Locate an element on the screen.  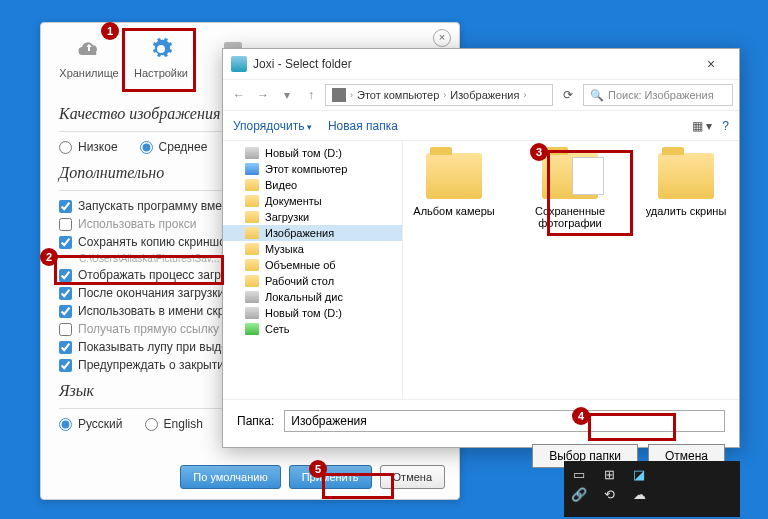
dialog-titlebar: Joxi - Select folder × is located at coordinates (481, 64).